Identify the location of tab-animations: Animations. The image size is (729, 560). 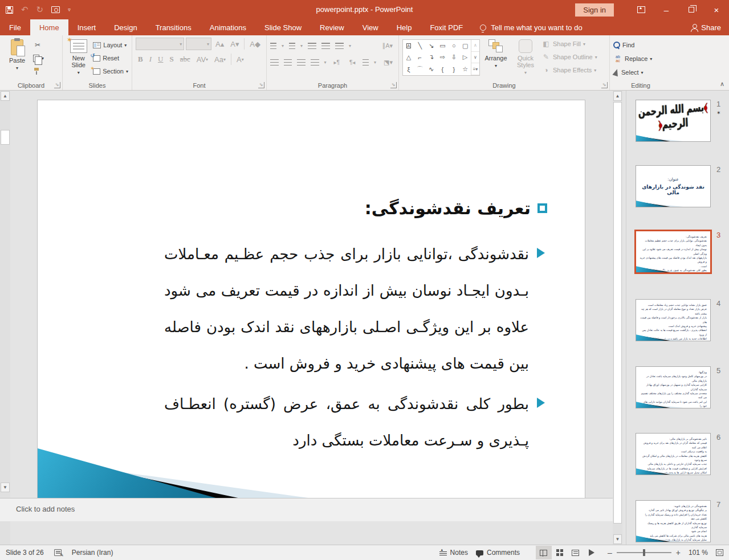
(228, 27).